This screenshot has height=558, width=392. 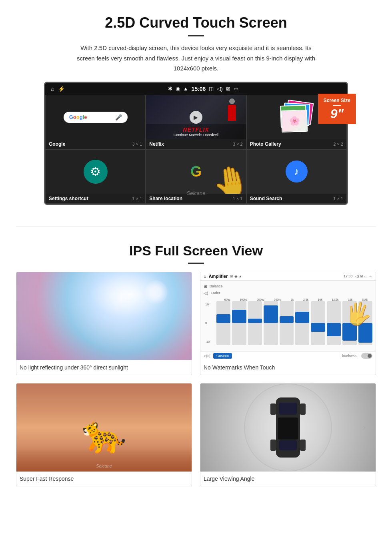 I want to click on amp-fader-label: Fader, so click(x=216, y=293).